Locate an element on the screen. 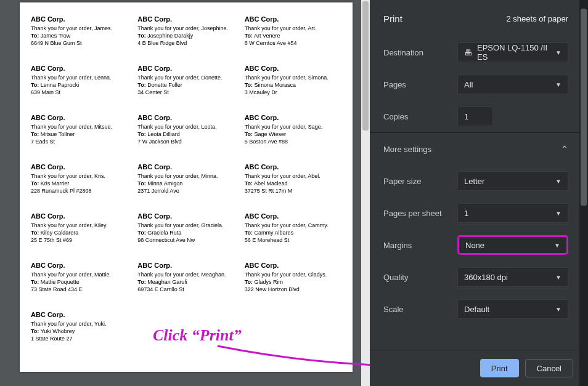  paper-size-select: Letter ▼ is located at coordinates (513, 181).